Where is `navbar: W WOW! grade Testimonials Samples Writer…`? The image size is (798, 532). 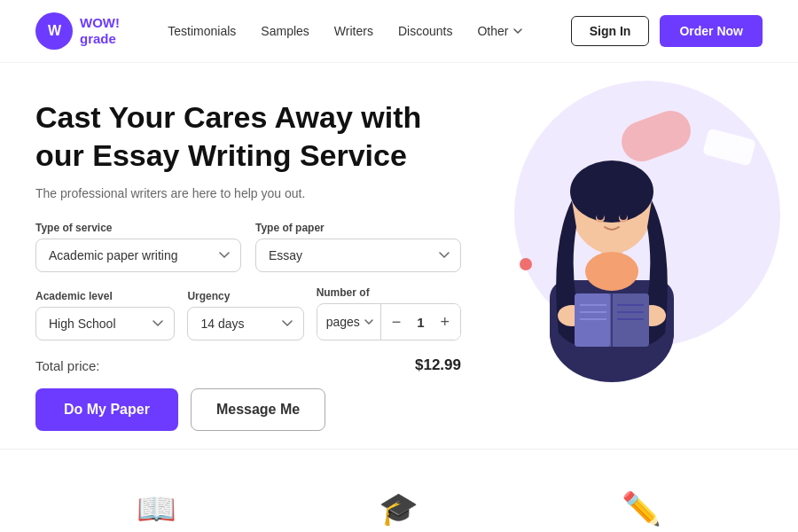 navbar: W WOW! grade Testimonials Samples Writer… is located at coordinates (399, 32).